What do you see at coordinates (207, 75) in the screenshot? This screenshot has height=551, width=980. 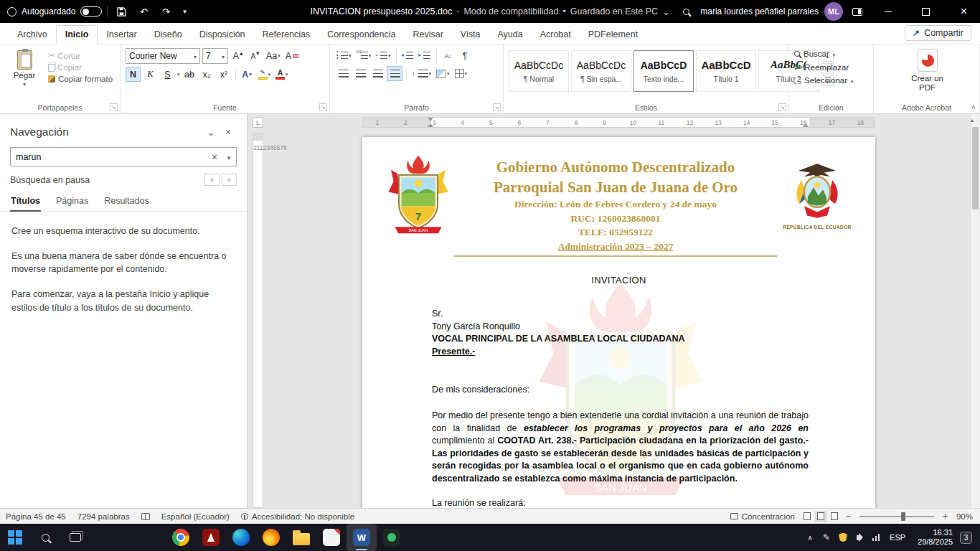 I see `subscript-button: x₂` at bounding box center [207, 75].